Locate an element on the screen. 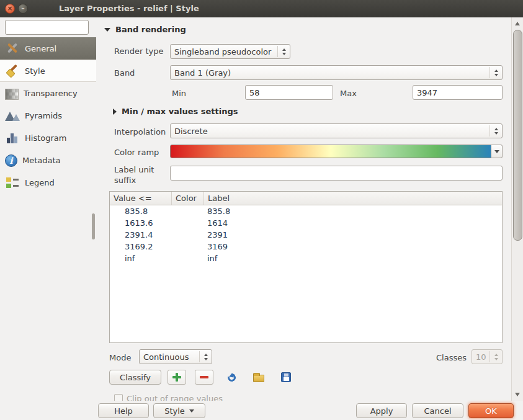 The width and height of the screenshot is (523, 420). remove-icon is located at coordinates (204, 377).